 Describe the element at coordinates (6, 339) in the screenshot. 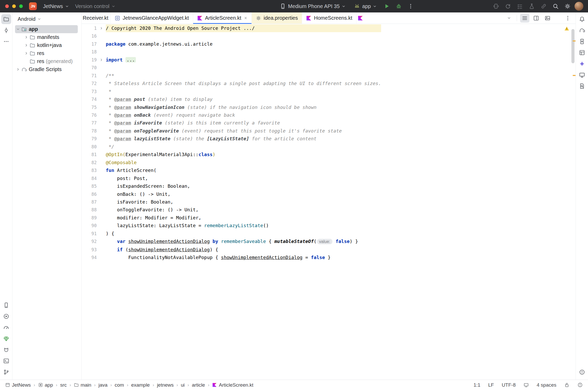

I see `app-inspection-button` at that location.